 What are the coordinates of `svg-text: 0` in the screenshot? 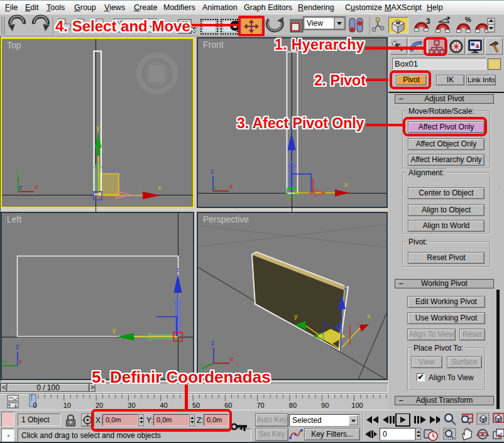 It's located at (35, 405).